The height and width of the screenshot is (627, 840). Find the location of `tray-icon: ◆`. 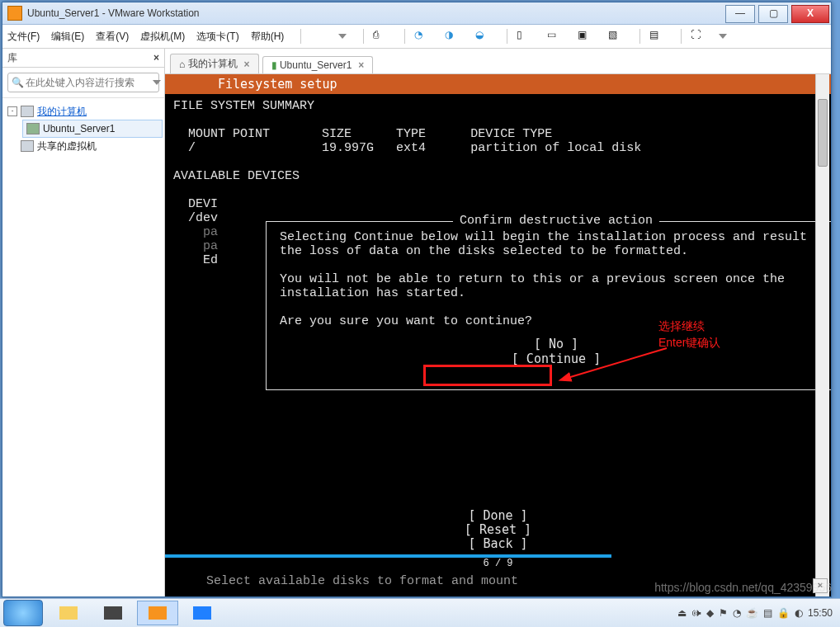

tray-icon: ◆ is located at coordinates (710, 613).